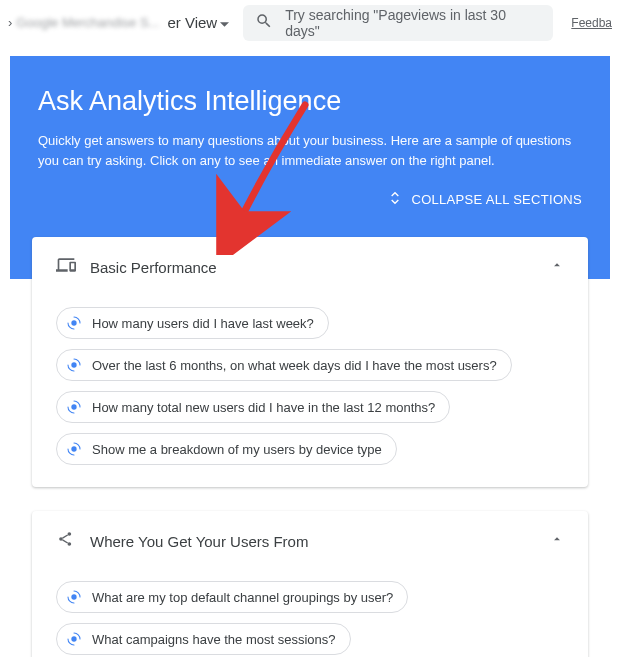 The width and height of the screenshot is (620, 657). What do you see at coordinates (294, 366) in the screenshot?
I see `question-chip-label: Over the last 6 months, on what week day…` at bounding box center [294, 366].